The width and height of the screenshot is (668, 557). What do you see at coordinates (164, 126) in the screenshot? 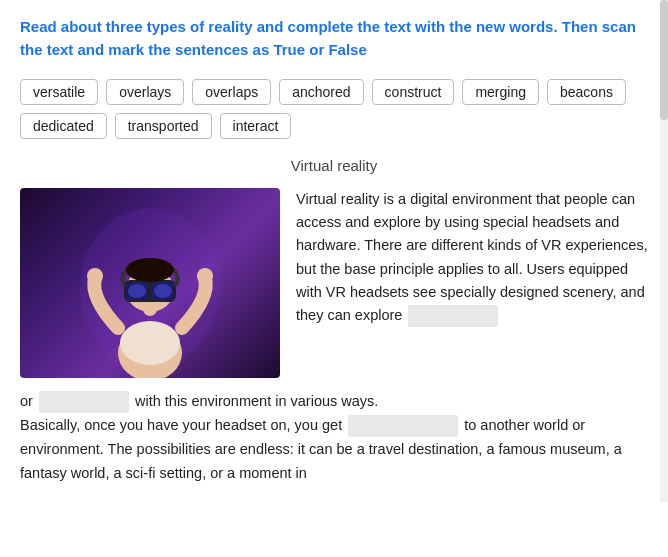
I see `word-chip-transported: transported` at bounding box center [164, 126].